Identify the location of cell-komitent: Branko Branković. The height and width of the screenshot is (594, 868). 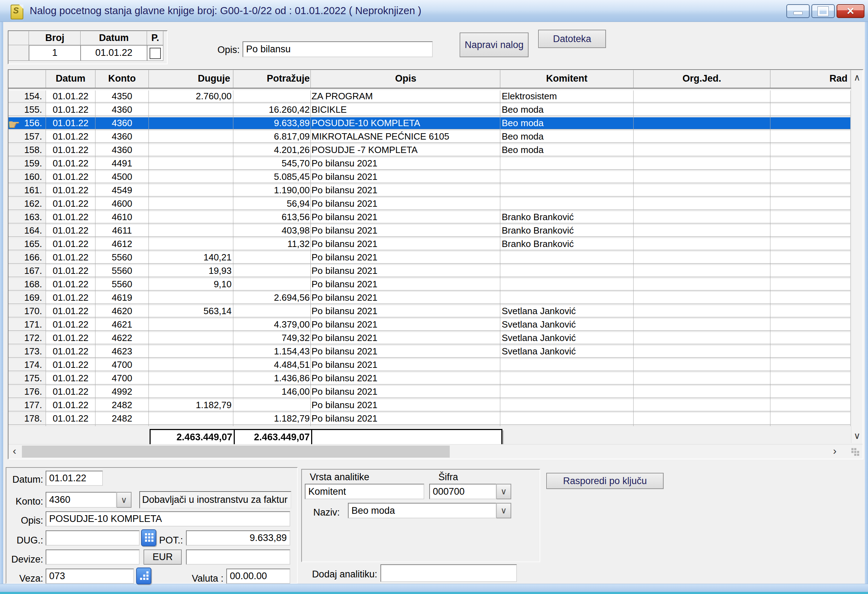
(567, 231).